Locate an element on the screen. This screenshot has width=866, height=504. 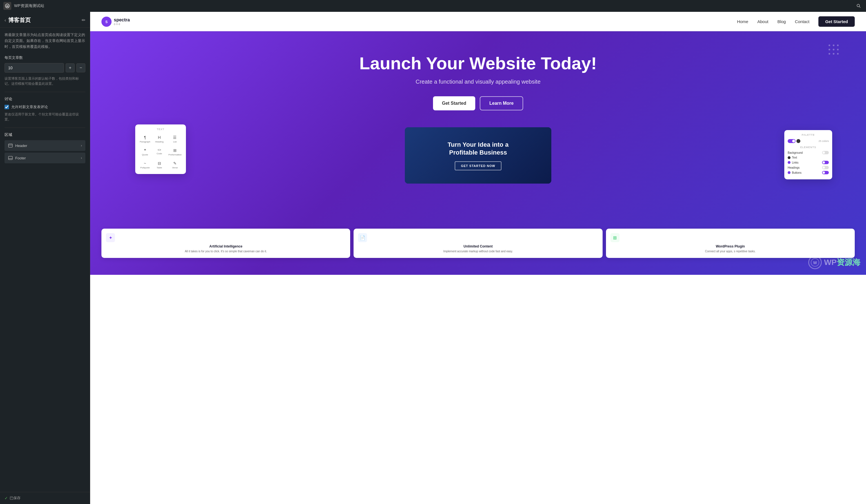
allow-comments-label: 允许对新文章发表评论 is located at coordinates (30, 107).